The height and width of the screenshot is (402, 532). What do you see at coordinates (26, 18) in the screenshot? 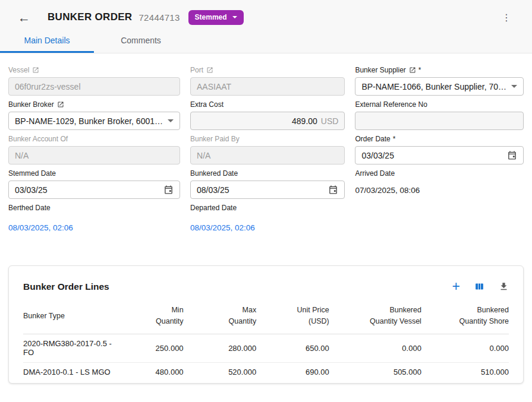
I see `back-arrow-icon: ←` at bounding box center [26, 18].